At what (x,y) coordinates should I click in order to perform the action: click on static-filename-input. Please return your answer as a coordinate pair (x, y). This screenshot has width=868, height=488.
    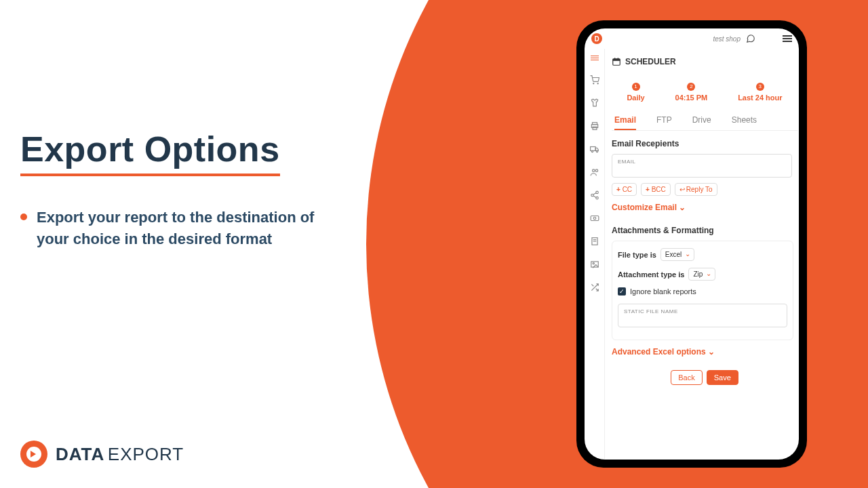
    Looking at the image, I should click on (703, 319).